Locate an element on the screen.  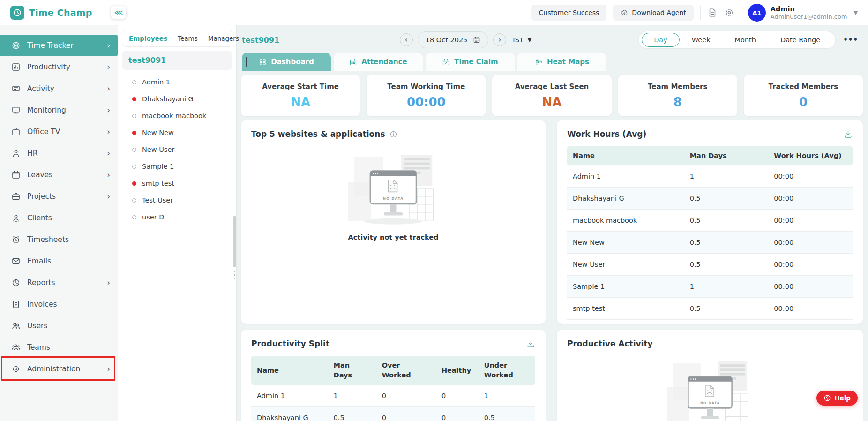
info-icon is located at coordinates (394, 134).